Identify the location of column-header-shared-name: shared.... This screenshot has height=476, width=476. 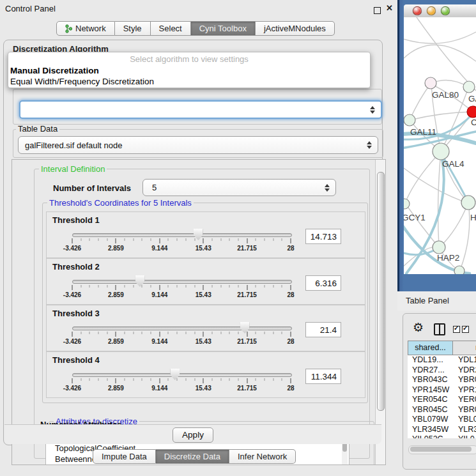
(431, 348).